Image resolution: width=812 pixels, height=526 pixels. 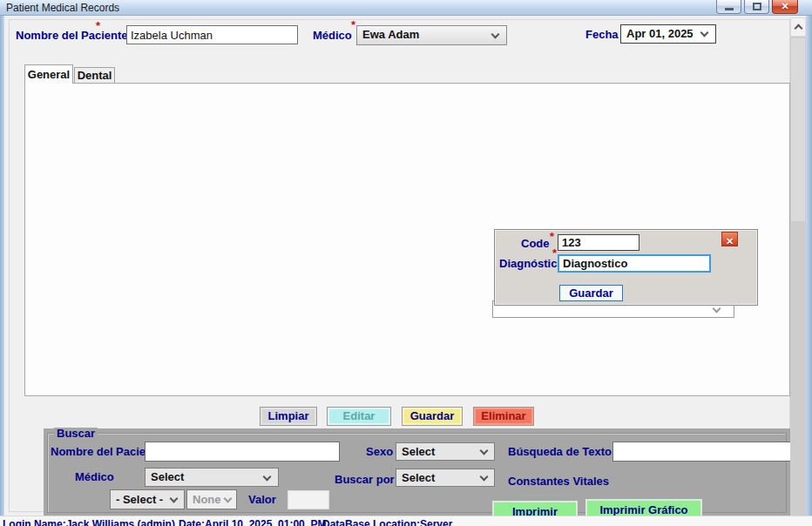 What do you see at coordinates (364, 479) in the screenshot?
I see `buscar-por-label: Buscar por` at bounding box center [364, 479].